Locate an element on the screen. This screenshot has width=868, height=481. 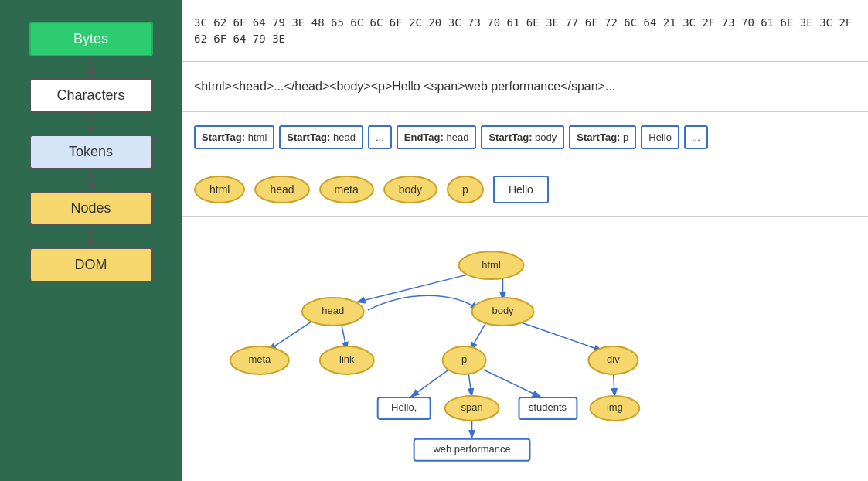
token-label-p: StartTag: is located at coordinates (598, 138).